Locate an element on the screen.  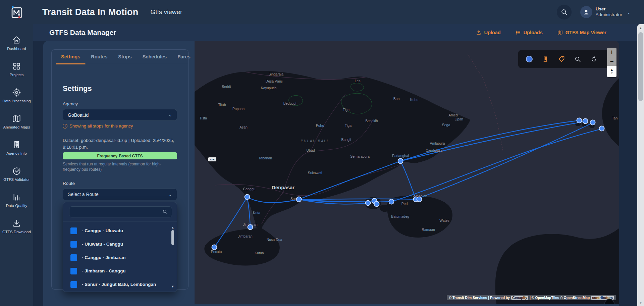
map-place-label: Ban is located at coordinates (396, 99).